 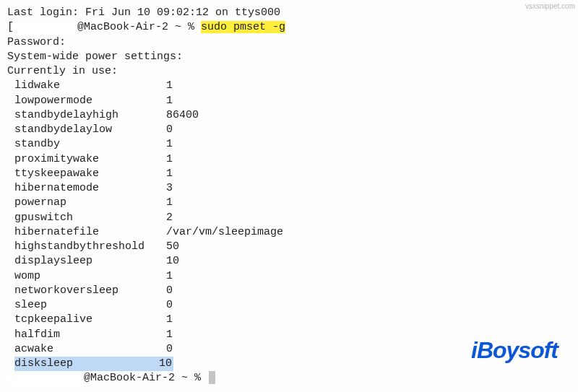 What do you see at coordinates (289, 13) in the screenshot?
I see `last-login-line: Last login: Fri Jun 10 09:02:12 on ttys0…` at bounding box center [289, 13].